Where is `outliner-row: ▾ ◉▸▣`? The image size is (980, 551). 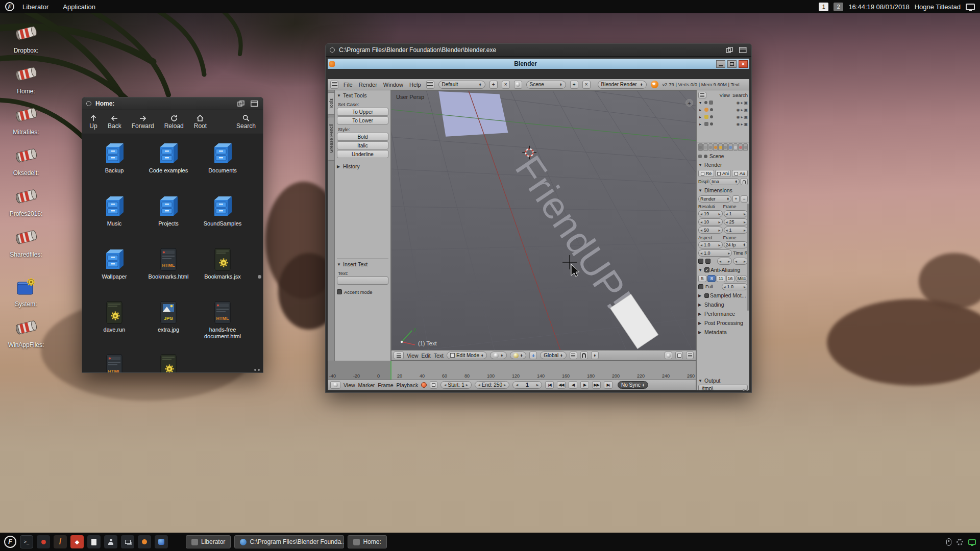 outliner-row: ▾ ◉▸▣ is located at coordinates (723, 103).